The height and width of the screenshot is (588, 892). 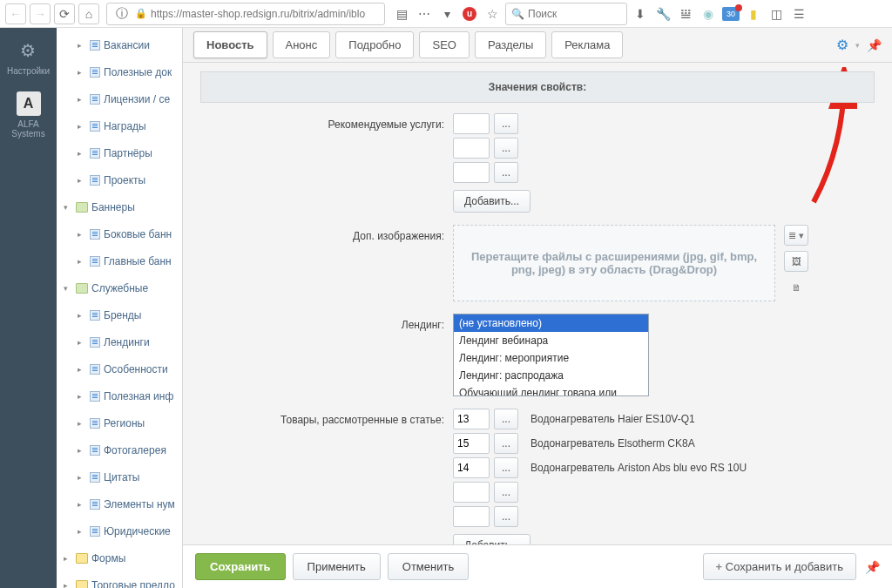 What do you see at coordinates (119, 369) in the screenshot?
I see `tree-item: ▸Особенности` at bounding box center [119, 369].